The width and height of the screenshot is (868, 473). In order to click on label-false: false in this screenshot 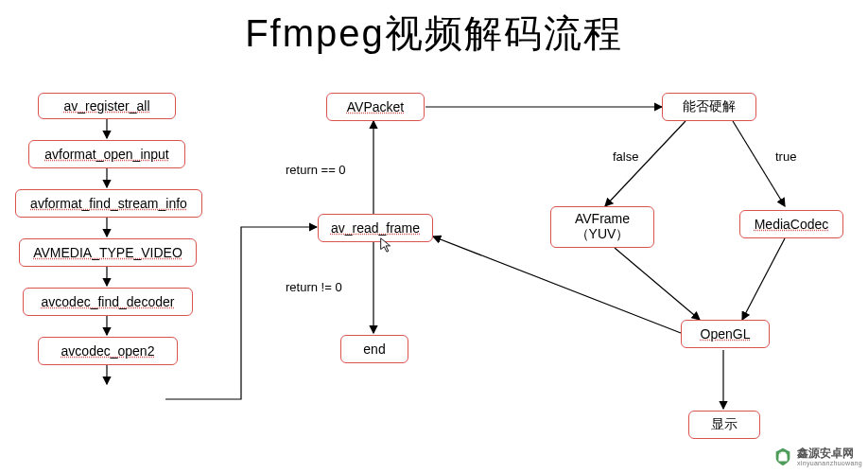, I will do `click(626, 157)`.